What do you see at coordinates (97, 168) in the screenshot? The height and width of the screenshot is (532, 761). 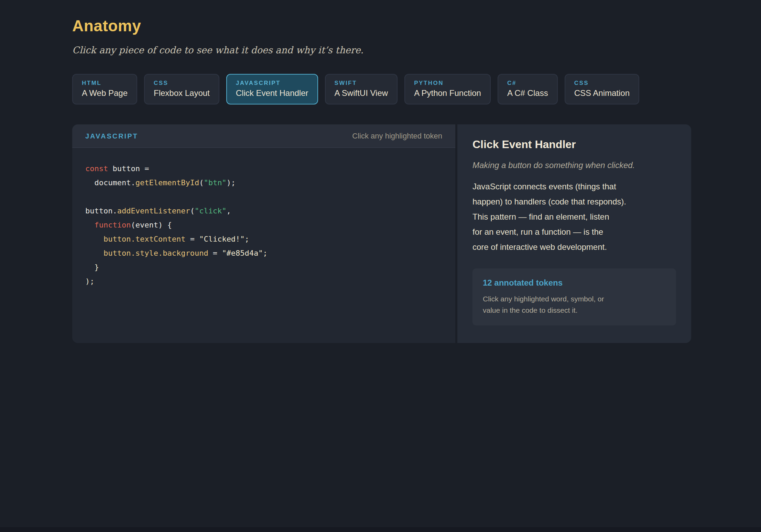 I see `code-token-annotated: const` at bounding box center [97, 168].